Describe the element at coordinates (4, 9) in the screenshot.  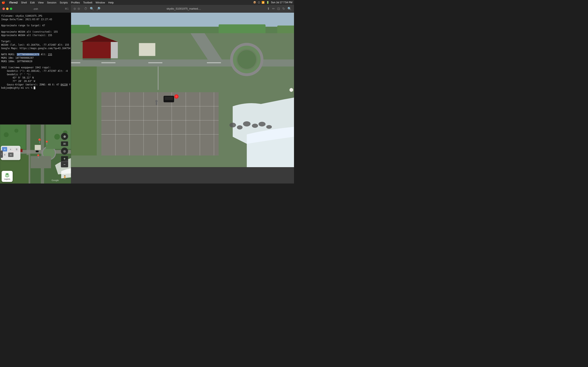
I see `close-button` at that location.